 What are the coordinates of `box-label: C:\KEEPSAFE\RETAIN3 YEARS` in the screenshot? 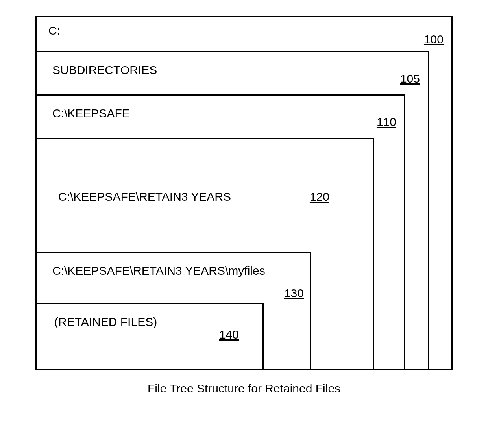 It's located at (145, 197).